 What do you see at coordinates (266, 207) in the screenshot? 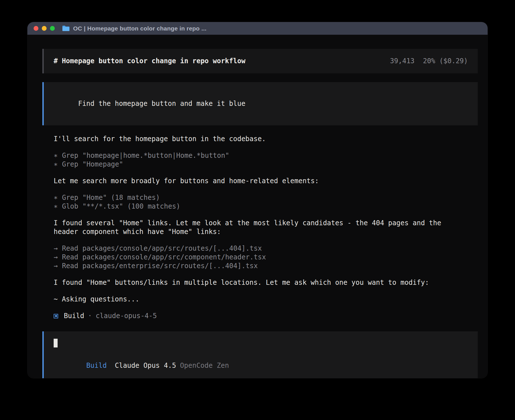
I see `tool-call-line: ∗Glob "**/*.tsx" (100 matches)` at bounding box center [266, 207].